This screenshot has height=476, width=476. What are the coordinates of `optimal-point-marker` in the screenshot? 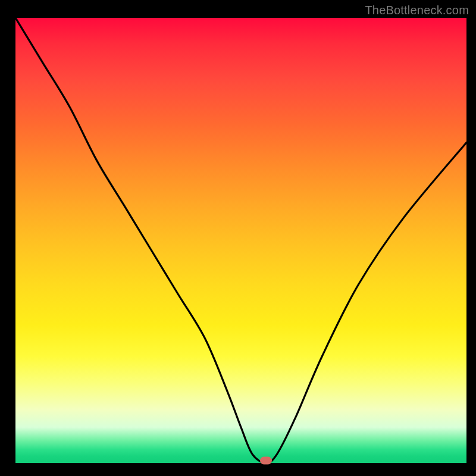 It's located at (266, 461).